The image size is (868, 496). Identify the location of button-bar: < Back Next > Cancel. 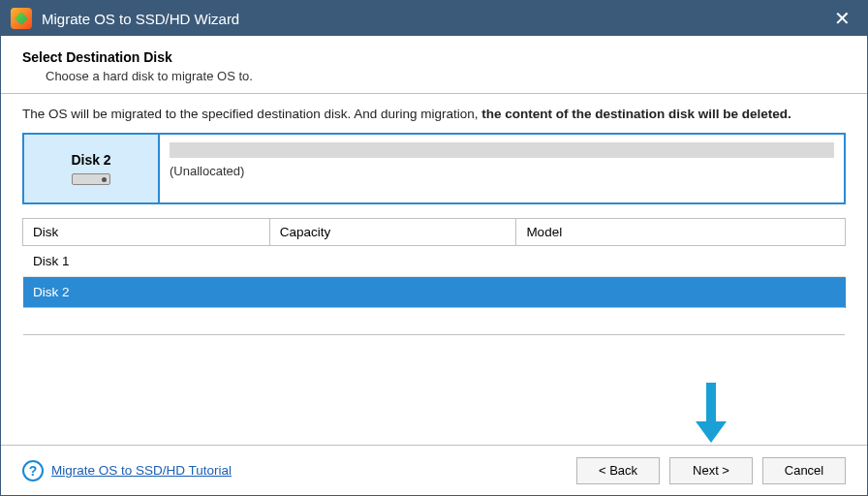
(711, 471).